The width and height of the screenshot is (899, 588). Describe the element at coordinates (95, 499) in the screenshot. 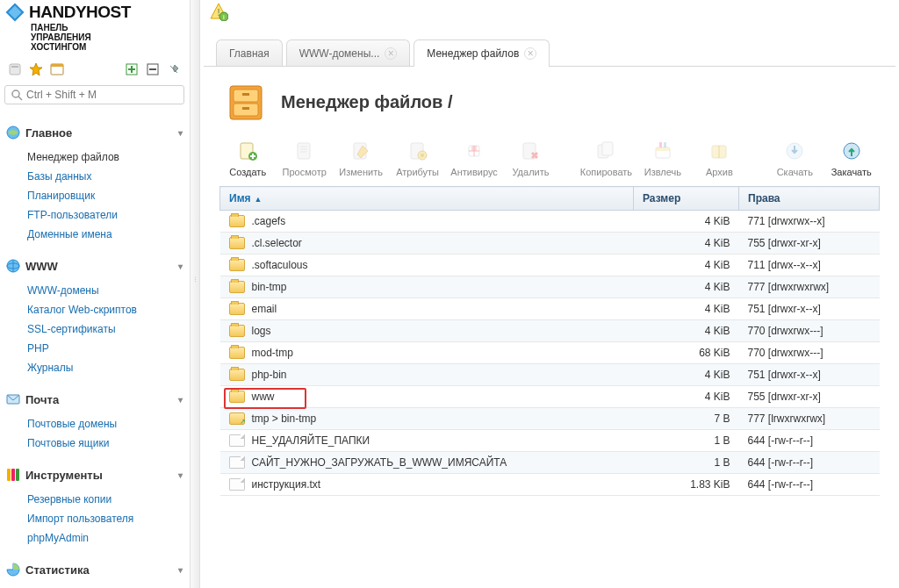

I see `nav-item: Резервные копии` at that location.